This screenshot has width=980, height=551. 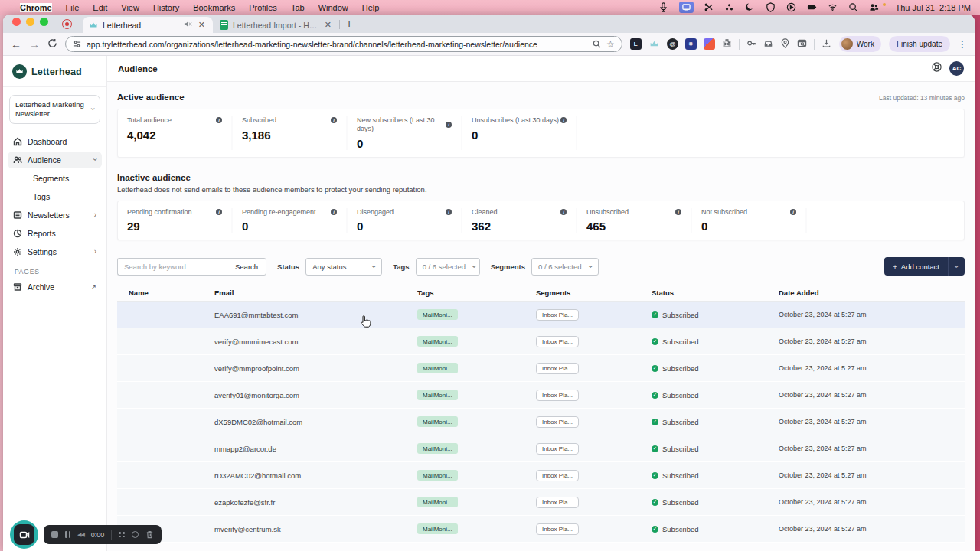 I want to click on newsletter-selector: Letterhead Marketing Newsletter ›, so click(x=55, y=109).